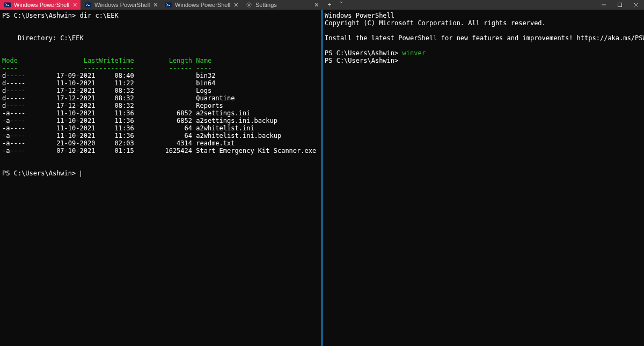 The image size is (644, 346). Describe the element at coordinates (108, 83) in the screenshot. I see `table-row: d----- 11-10-2021 11:22 bin64` at that location.